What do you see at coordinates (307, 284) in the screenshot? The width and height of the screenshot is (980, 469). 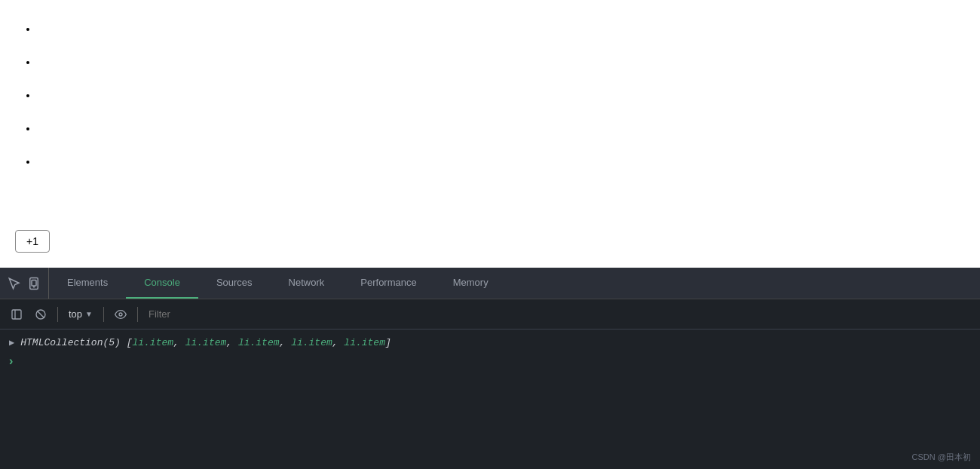 I see `tab-network: Network` at bounding box center [307, 284].